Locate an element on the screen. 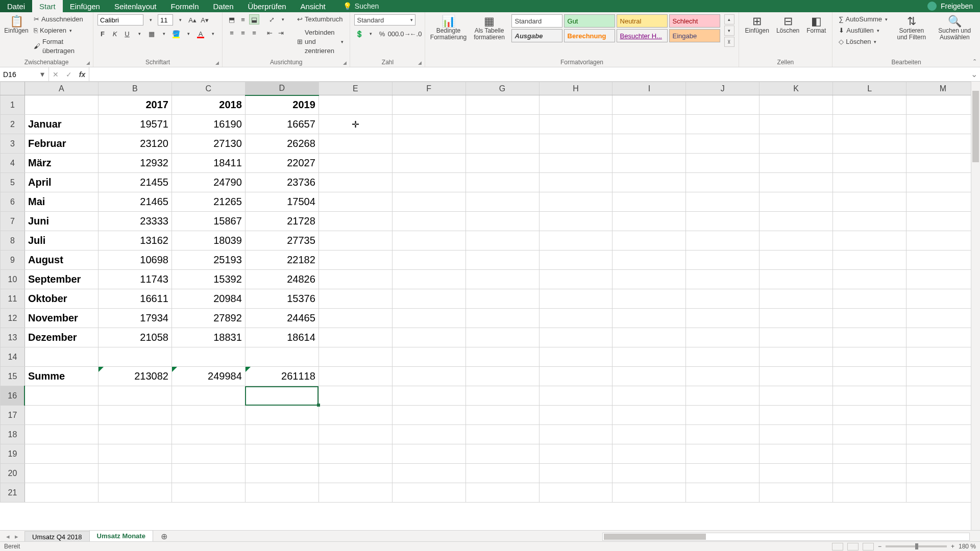 This screenshot has height=551, width=980. cell-C17 is located at coordinates (208, 415).